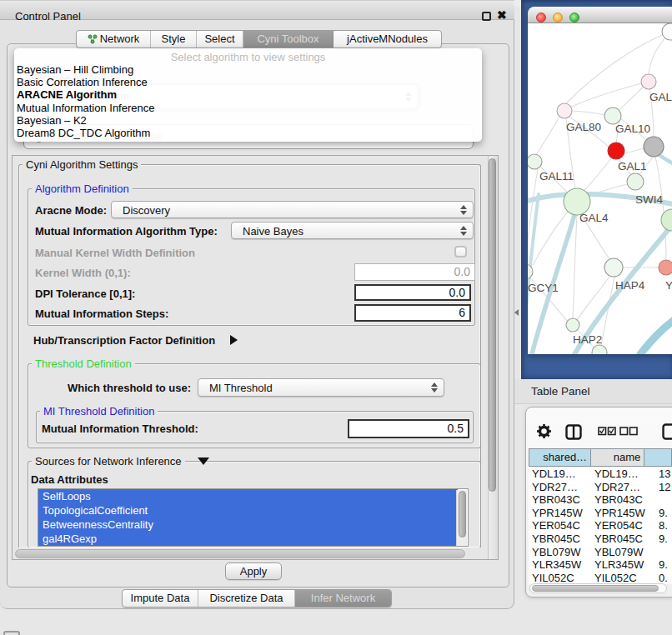  Describe the element at coordinates (409, 428) in the screenshot. I see `mi-threshold-input: 0.5` at that location.